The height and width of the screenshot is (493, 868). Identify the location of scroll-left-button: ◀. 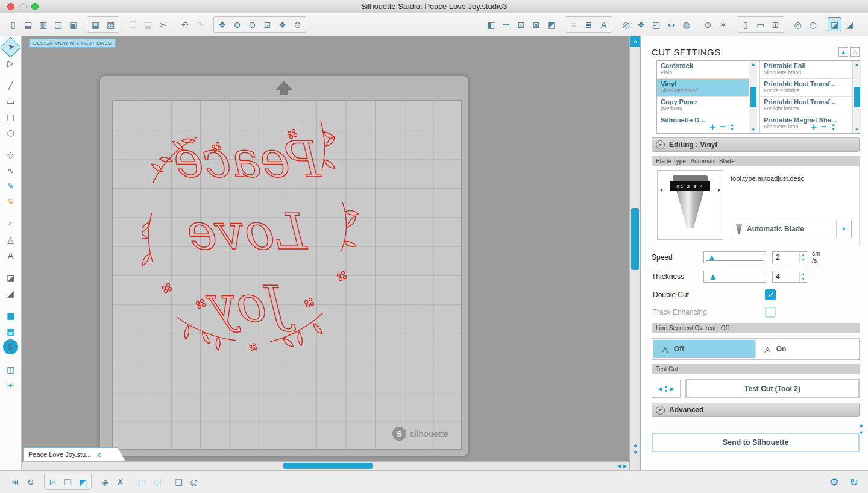
(618, 466).